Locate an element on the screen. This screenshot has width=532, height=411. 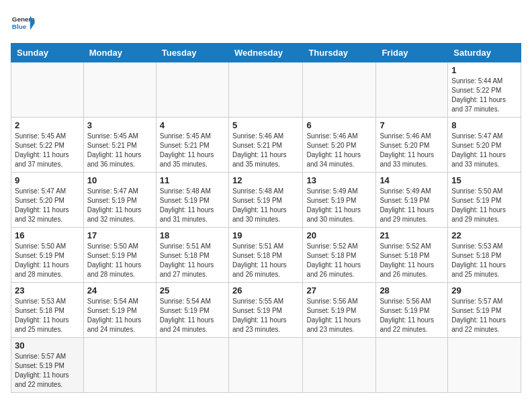
day-number: 14 is located at coordinates (412, 180).